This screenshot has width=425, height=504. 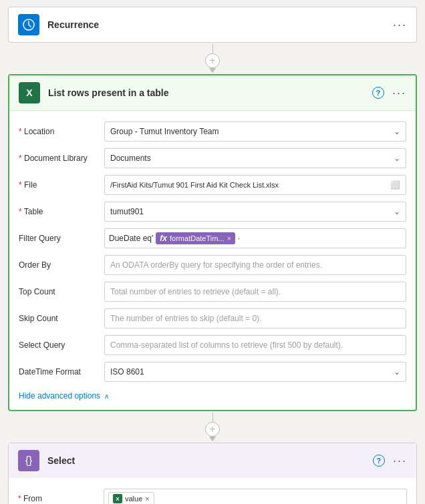 What do you see at coordinates (397, 372) in the screenshot?
I see `datetime-format-chevron-icon: ⌄` at bounding box center [397, 372].